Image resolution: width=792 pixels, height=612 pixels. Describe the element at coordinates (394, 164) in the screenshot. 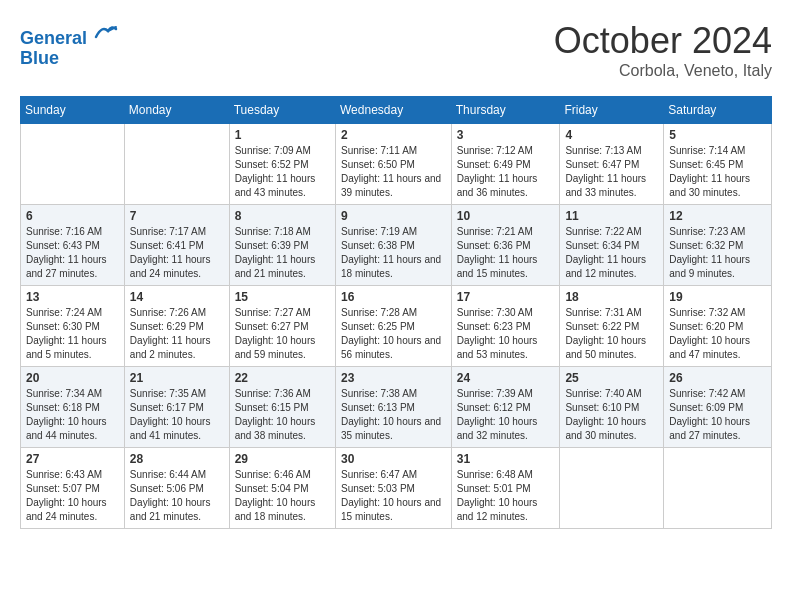

I see `calendar-cell: 2Sunrise: 7:11 AMSunset: 6:50 PMDaylight…` at that location.